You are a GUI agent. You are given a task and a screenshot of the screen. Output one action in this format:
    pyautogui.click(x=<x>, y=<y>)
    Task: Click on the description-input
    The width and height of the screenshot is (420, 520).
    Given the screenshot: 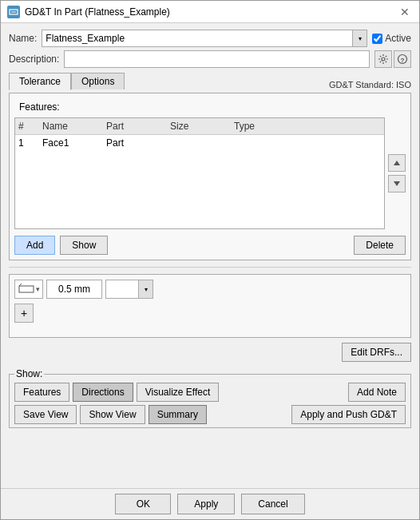 What is the action you would take?
    pyautogui.click(x=217, y=59)
    